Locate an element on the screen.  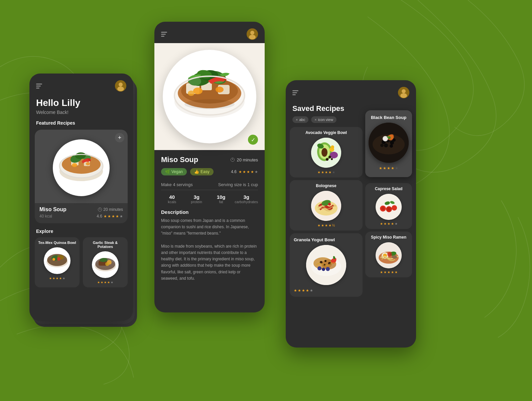
explore-card-title: Tex-Mex Quinoa Bowl is located at coordinates (57, 243).